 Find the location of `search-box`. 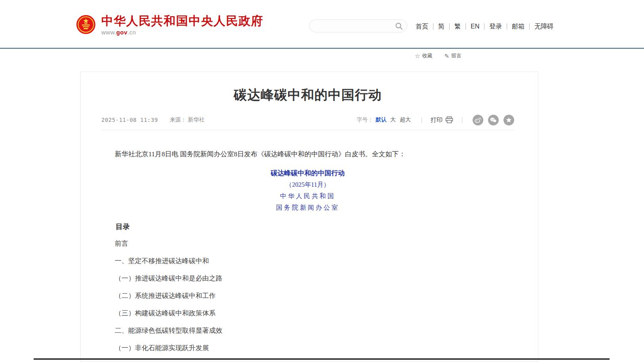

search-box is located at coordinates (358, 26).